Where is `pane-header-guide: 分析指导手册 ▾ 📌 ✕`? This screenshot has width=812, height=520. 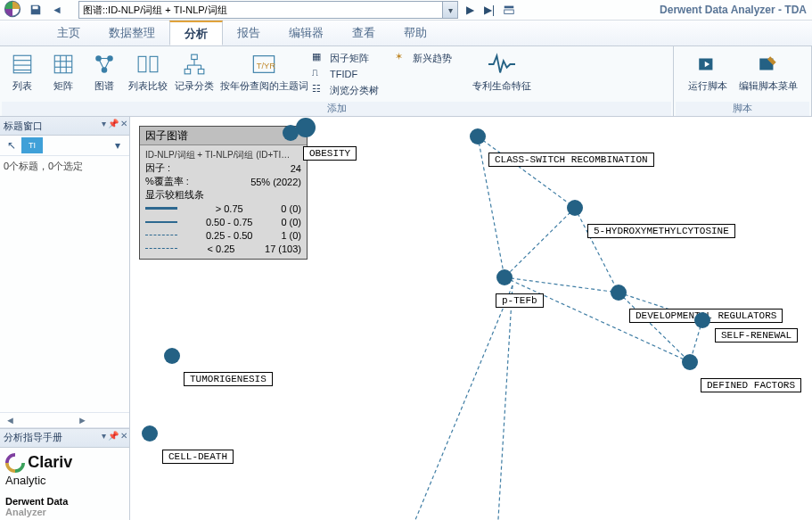
pane-header-guide: 分析指导手册 ▾ 📌 ✕ is located at coordinates (64, 439).